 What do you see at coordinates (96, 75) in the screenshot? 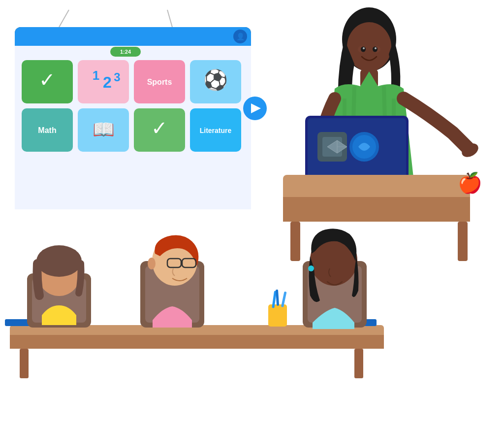
I see `svg-text: 1` at bounding box center [96, 75].